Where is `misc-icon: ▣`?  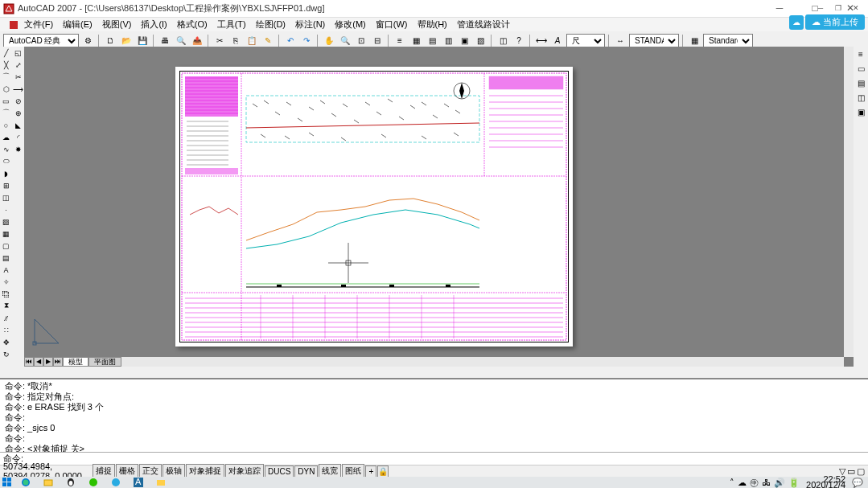 misc-icon: ▣ is located at coordinates (861, 112).